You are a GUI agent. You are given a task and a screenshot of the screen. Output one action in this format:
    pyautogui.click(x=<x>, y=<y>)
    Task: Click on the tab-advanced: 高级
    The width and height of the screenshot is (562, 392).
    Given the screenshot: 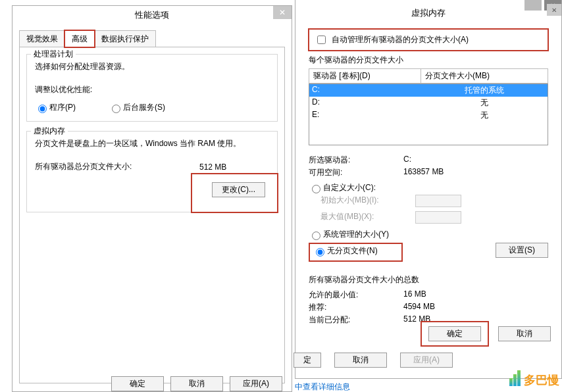 What is the action you would take?
    pyautogui.click(x=80, y=39)
    